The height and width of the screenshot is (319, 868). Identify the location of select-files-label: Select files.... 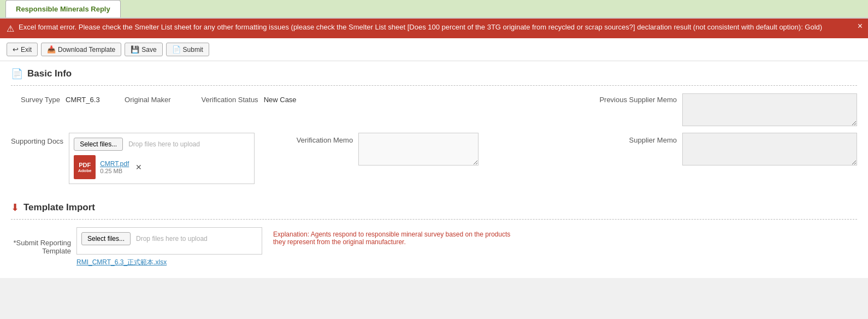
(98, 144).